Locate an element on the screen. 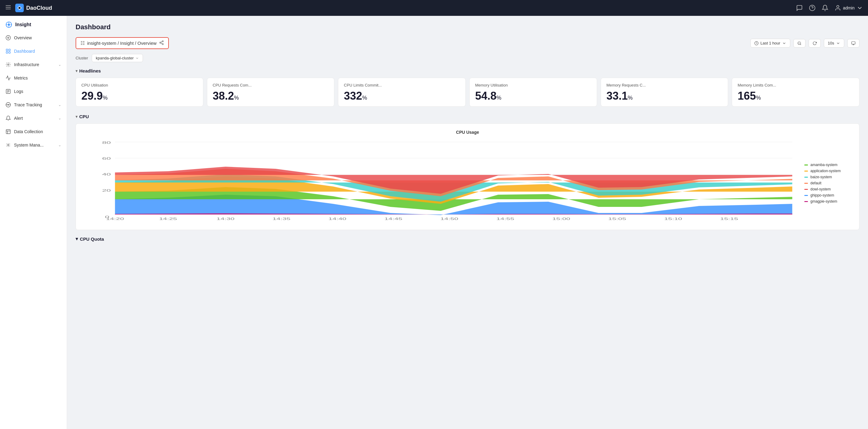 This screenshot has width=868, height=429. metric-card-cpu-util: CPU Utilisation 29.9% is located at coordinates (140, 92).